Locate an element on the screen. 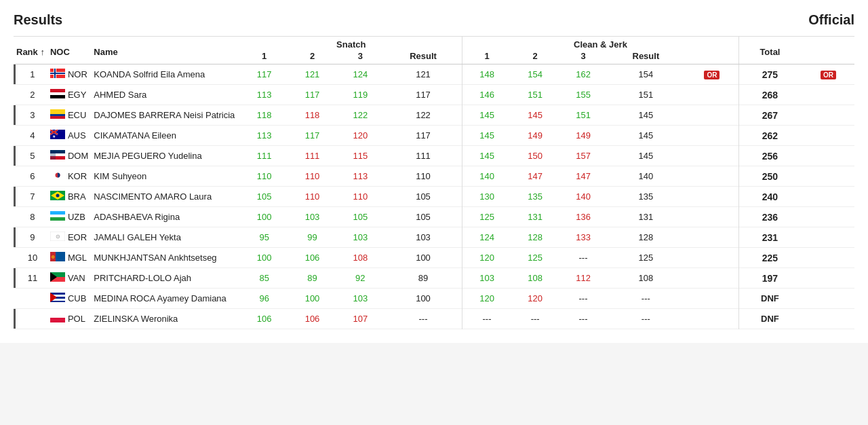 This screenshot has width=868, height=425. snatch-3-cell: 105 is located at coordinates (361, 217).